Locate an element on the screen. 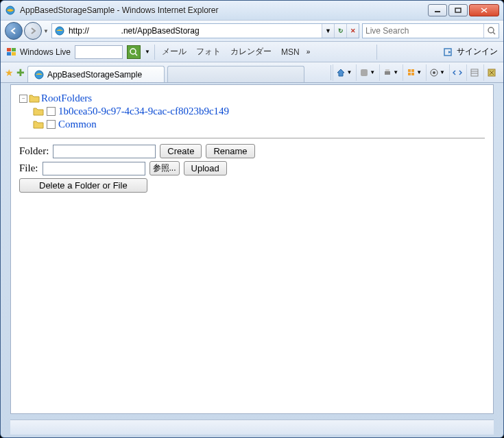 This screenshot has width=504, height=438. close-button is located at coordinates (484, 10).